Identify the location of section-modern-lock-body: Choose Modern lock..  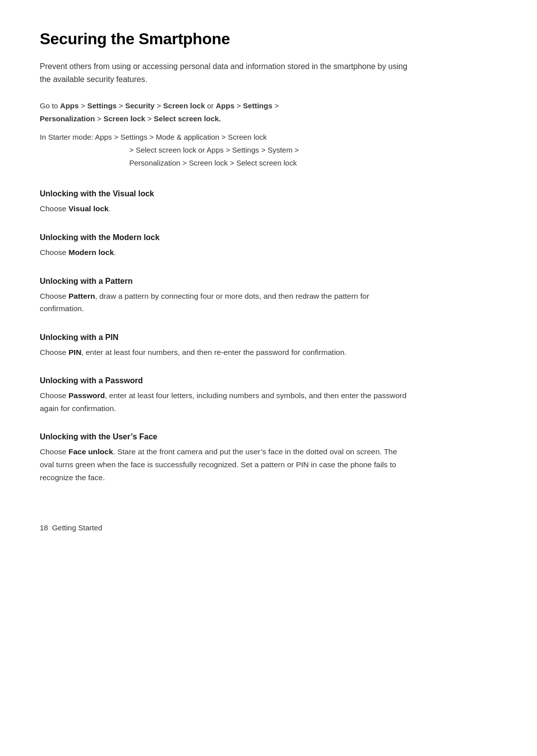
(224, 252).